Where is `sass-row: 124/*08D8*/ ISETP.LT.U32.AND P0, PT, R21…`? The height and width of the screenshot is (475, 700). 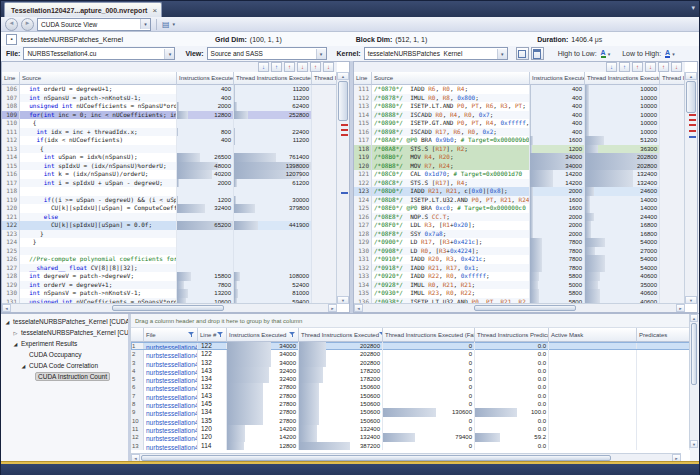 sass-row: 124/*08D8*/ ISETP.LT.U32.AND P0, PT, R21… is located at coordinates (520, 200).